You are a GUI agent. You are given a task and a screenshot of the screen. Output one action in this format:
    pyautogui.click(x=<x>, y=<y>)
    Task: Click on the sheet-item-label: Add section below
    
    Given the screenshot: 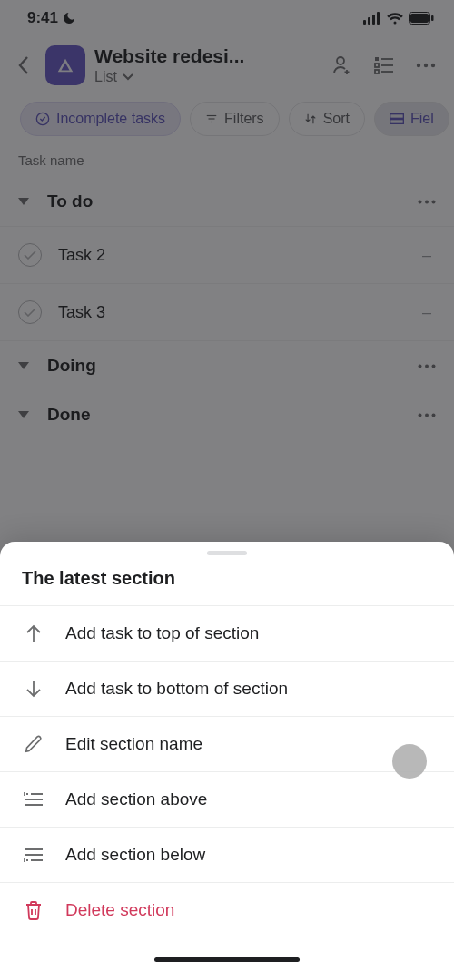 What is the action you would take?
    pyautogui.click(x=135, y=855)
    